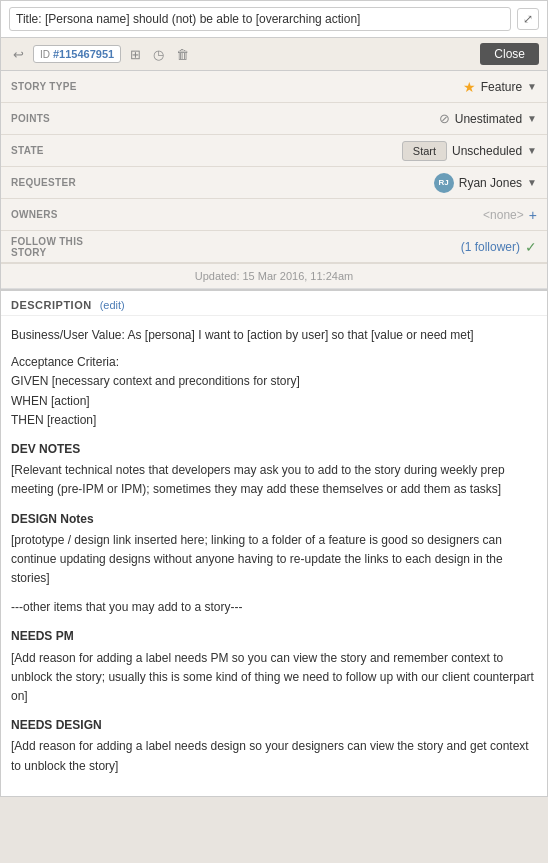 The image size is (548, 863). Describe the element at coordinates (532, 150) in the screenshot. I see `state-dropdown-arrow: ▼` at that location.